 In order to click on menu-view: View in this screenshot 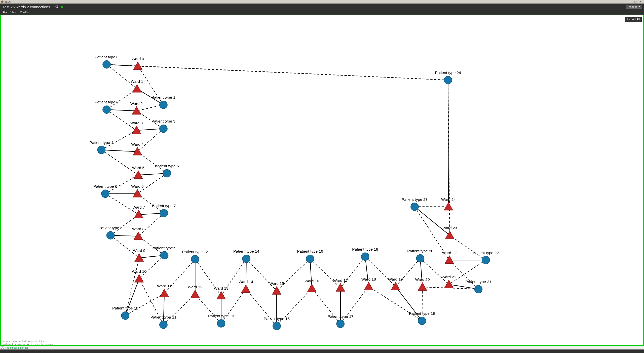, I will do `click(14, 12)`.